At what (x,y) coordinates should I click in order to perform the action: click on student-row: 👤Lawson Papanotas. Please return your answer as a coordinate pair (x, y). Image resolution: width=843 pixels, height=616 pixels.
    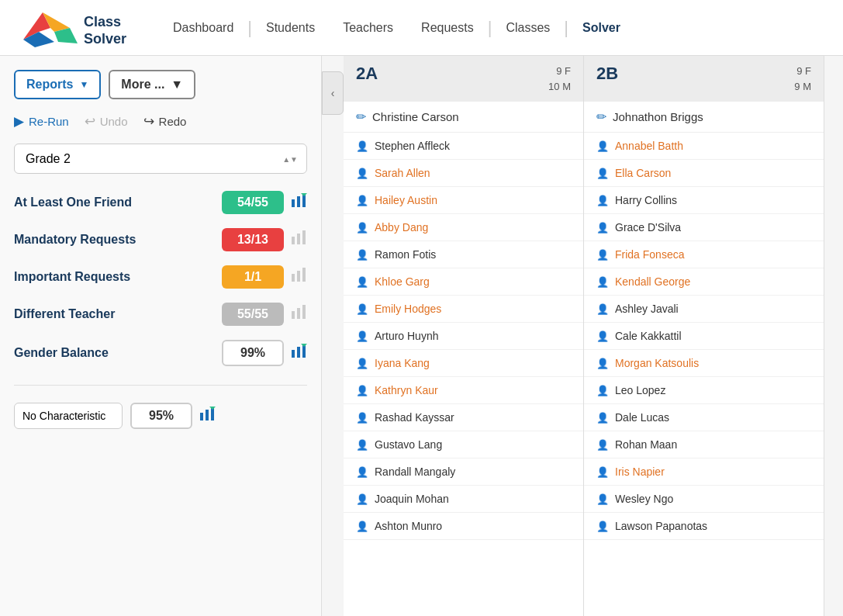
    Looking at the image, I should click on (704, 526).